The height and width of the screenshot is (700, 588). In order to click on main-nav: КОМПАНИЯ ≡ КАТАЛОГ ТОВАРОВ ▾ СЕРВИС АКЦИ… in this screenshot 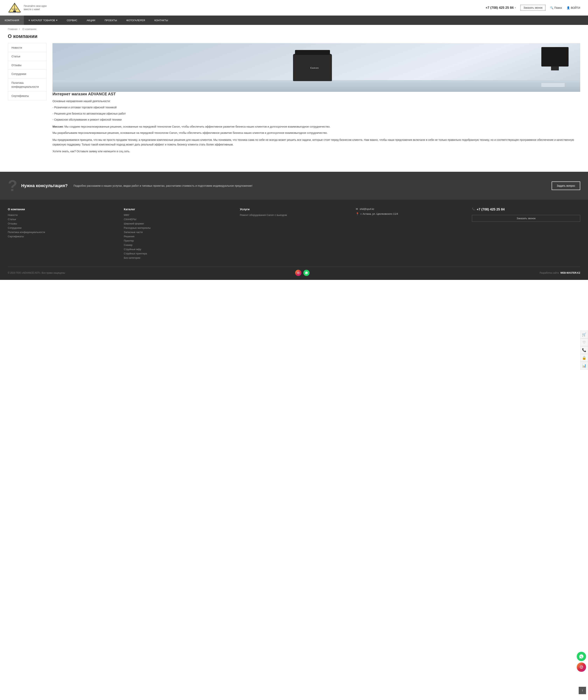, I will do `click(294, 20)`.